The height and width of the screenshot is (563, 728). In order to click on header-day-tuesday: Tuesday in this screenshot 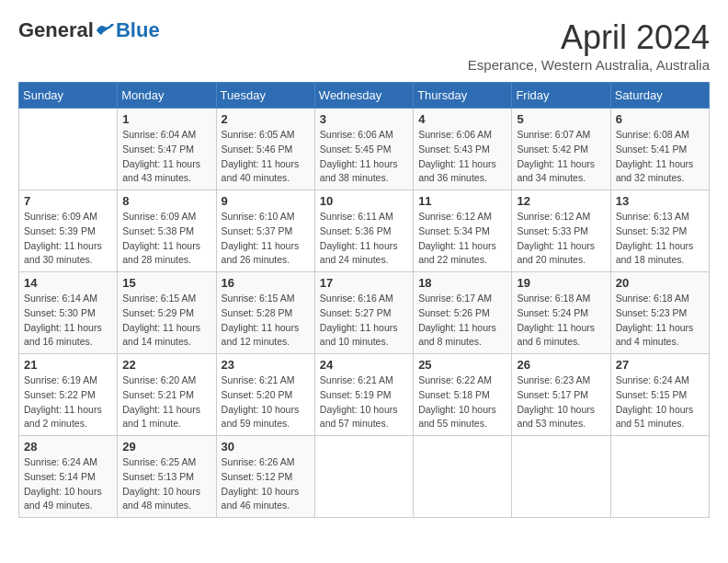, I will do `click(265, 96)`.